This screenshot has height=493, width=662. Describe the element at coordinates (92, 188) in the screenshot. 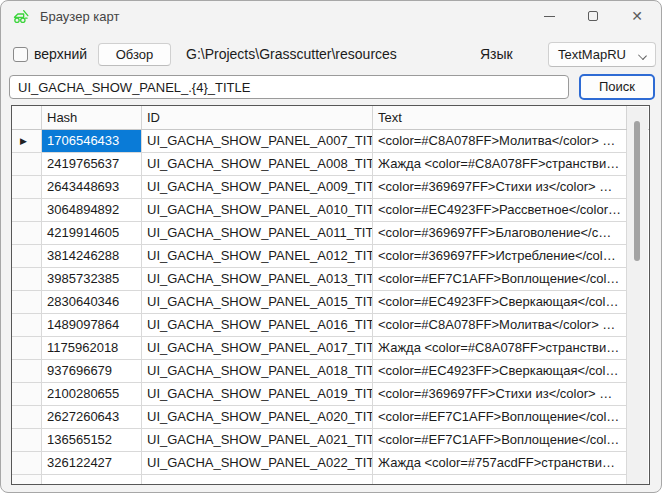

I see `cell-hash: 2643448693` at that location.